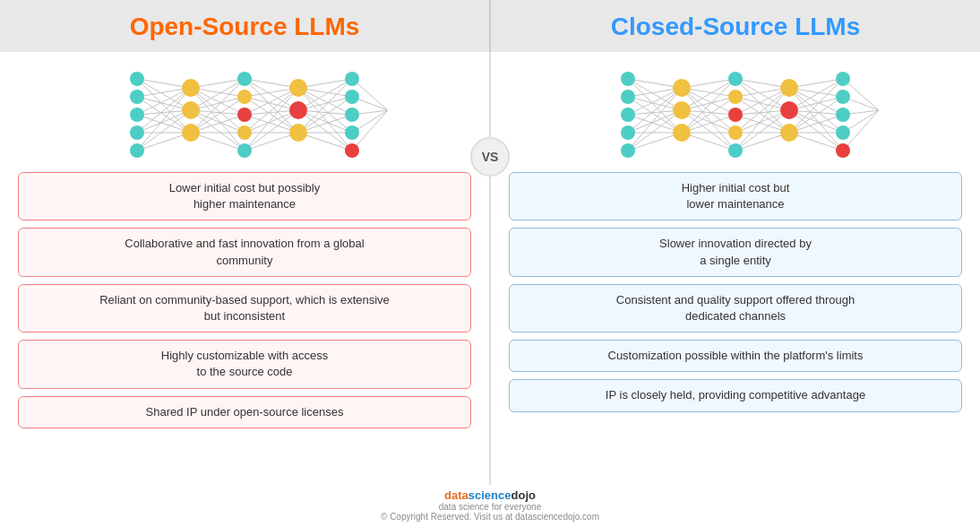  What do you see at coordinates (490, 157) in the screenshot?
I see `vs-badge: VS` at bounding box center [490, 157].